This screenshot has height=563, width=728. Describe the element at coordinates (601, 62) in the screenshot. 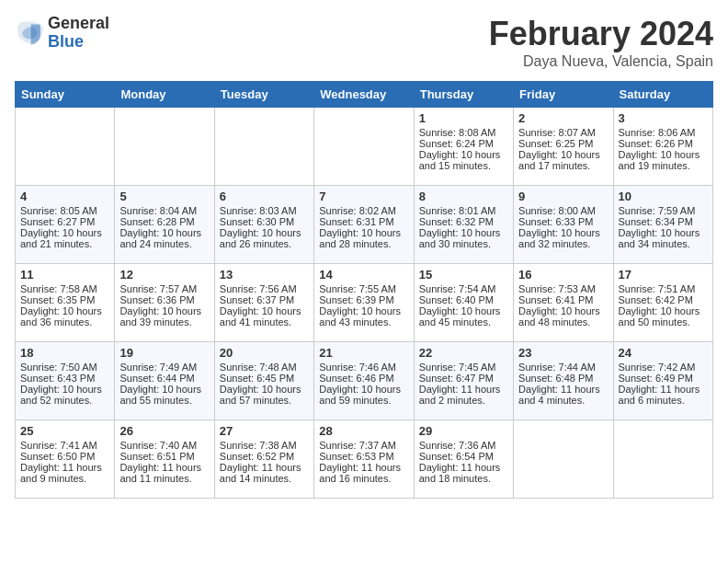

I see `page-subtitle: Daya Nueva, Valencia, Spain` at that location.